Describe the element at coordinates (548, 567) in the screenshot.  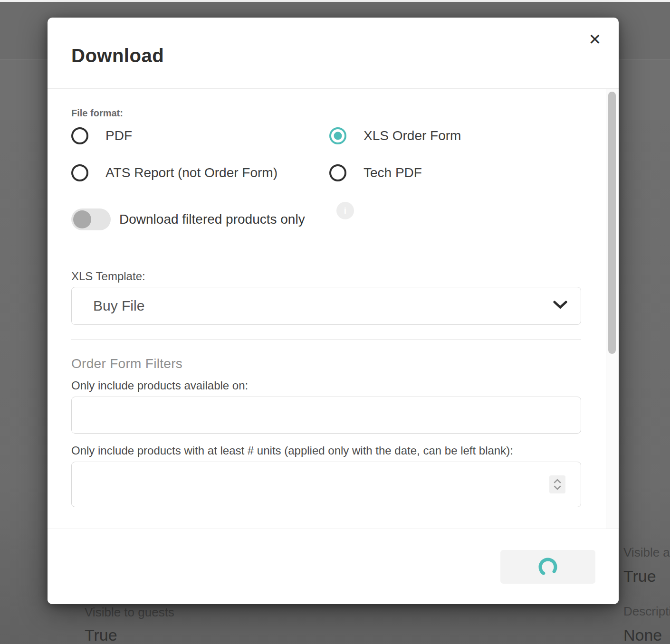
I see `loading-spinner-icon` at that location.